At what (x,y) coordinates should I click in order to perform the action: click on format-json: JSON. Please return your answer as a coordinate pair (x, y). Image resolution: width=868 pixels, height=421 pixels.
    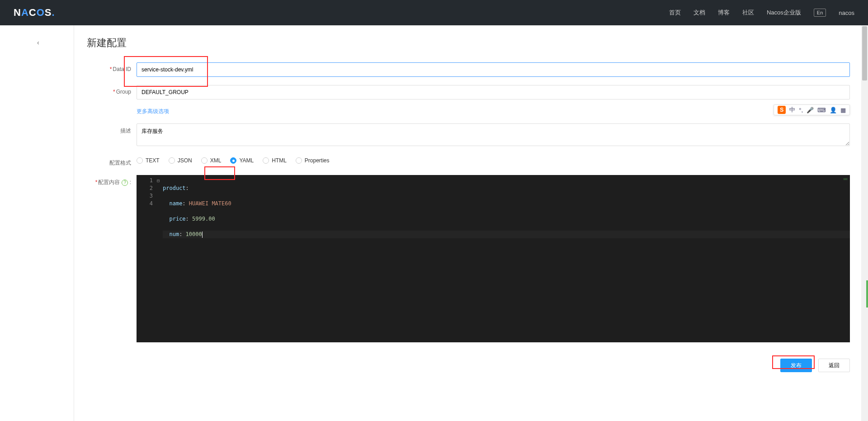
    Looking at the image, I should click on (180, 161).